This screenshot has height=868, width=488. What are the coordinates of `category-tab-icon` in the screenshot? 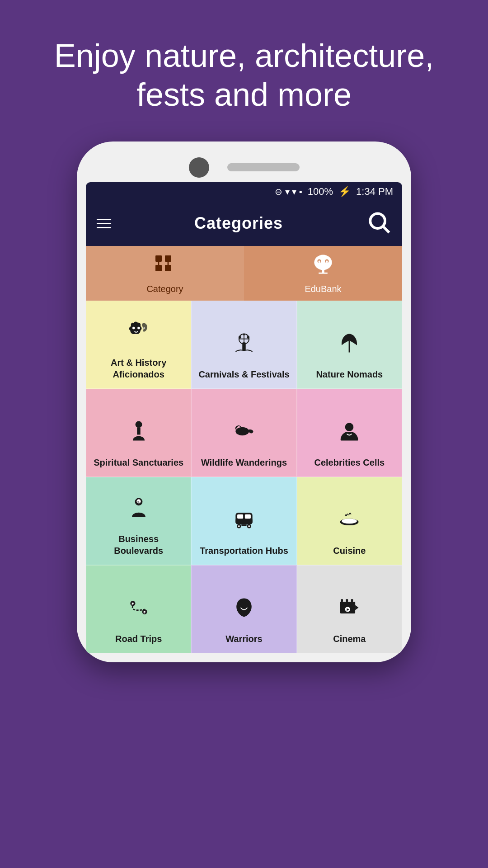 It's located at (165, 267).